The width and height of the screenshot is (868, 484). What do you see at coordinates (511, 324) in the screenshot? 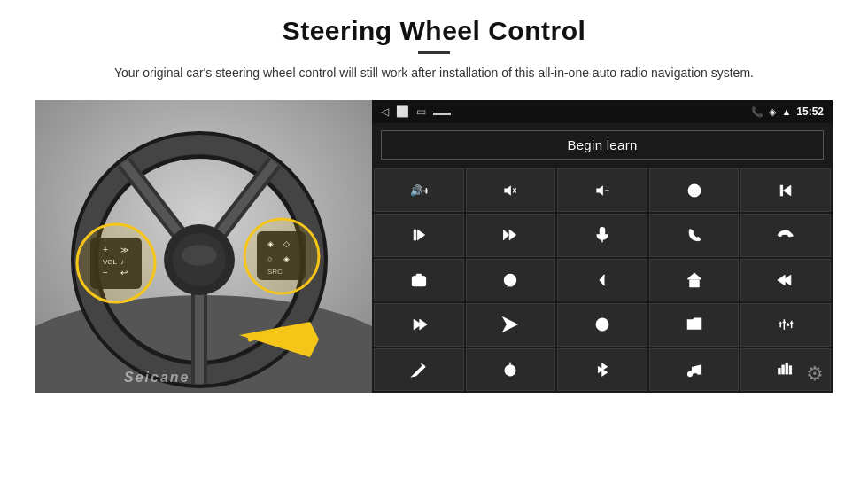
I see `navigate-button` at bounding box center [511, 324].